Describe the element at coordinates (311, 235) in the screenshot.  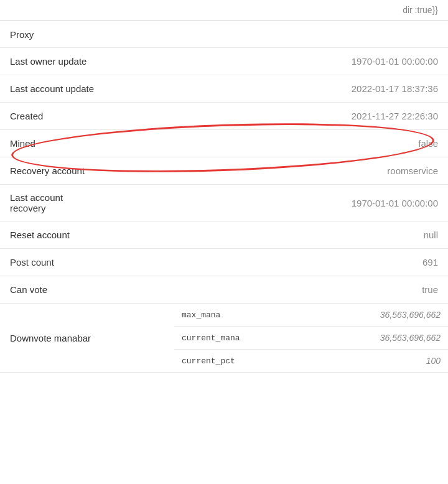
I see `reset-account-value: null` at that location.